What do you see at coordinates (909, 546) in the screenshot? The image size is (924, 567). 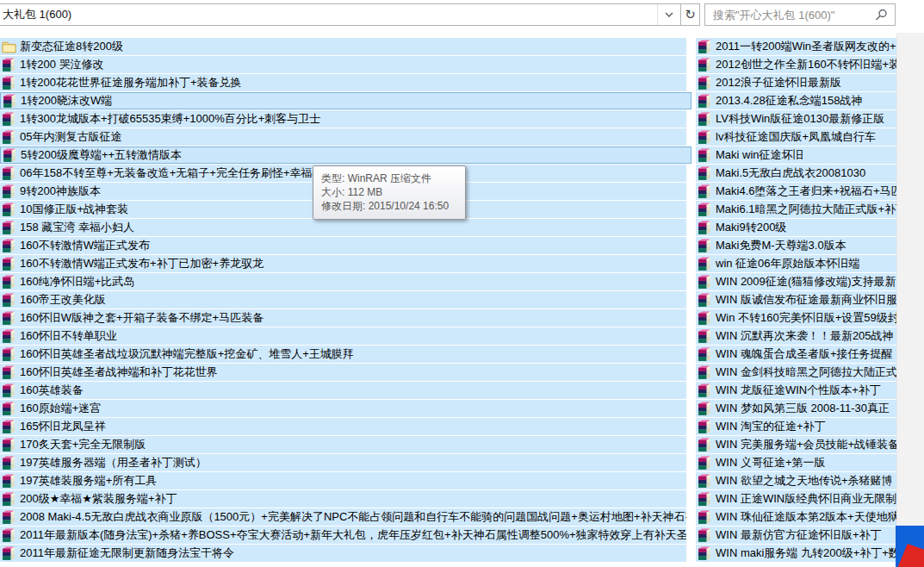 I see `corner-logo` at bounding box center [909, 546].